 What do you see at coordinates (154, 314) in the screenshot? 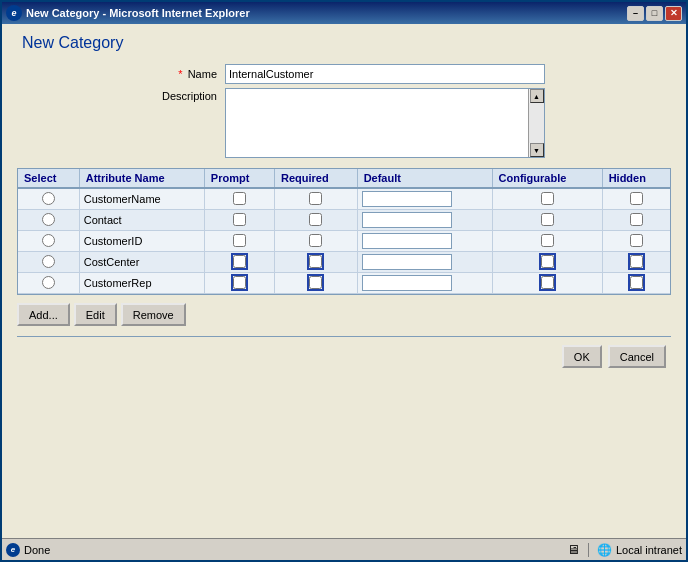
I see `remove-button: Remove` at bounding box center [154, 314].